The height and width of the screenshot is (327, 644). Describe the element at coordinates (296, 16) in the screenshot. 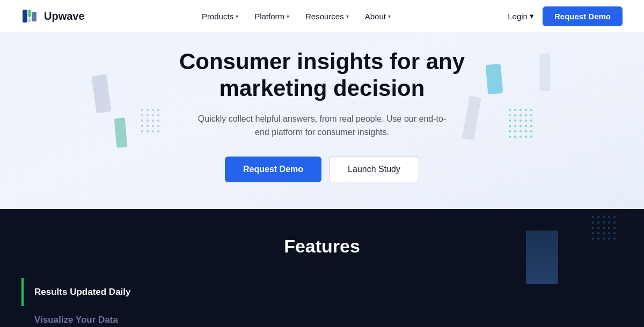

I see `main-nav: Products ▾ Platform ▾ Resources ▾ About …` at that location.